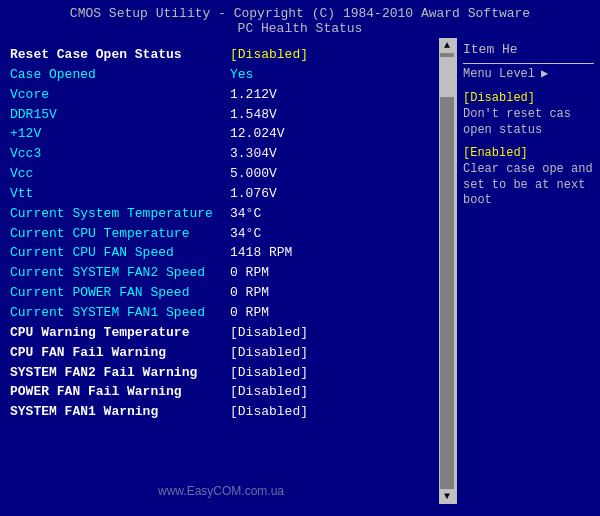 This screenshot has height=516, width=600. What do you see at coordinates (224, 134) in the screenshot?
I see `table-row: +12V12.024V` at bounding box center [224, 134].